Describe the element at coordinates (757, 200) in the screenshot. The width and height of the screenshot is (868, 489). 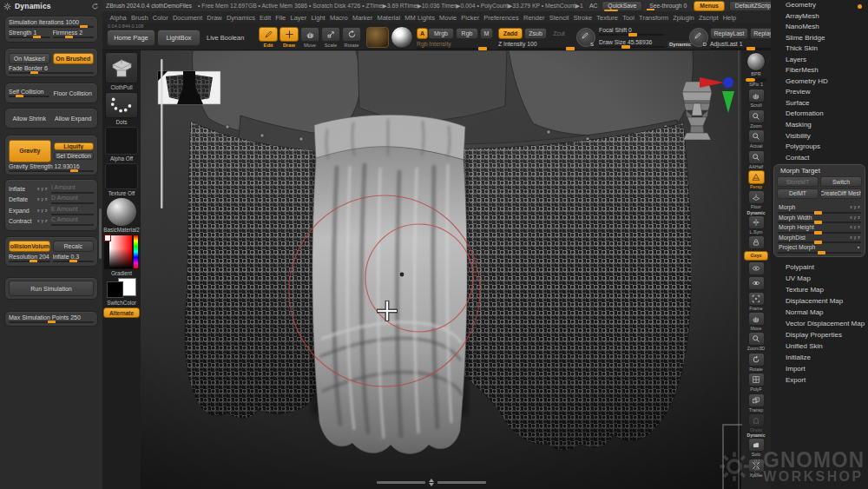
I see `floor-button: Floor` at that location.